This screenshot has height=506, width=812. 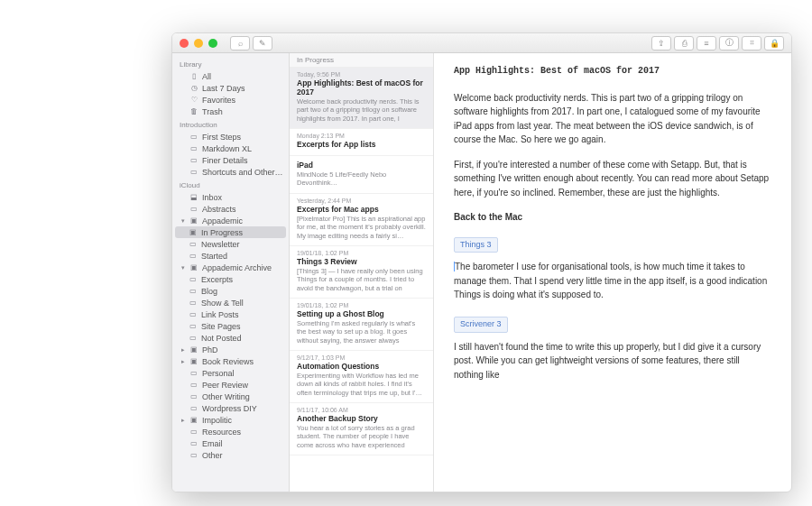 What do you see at coordinates (236, 268) in the screenshot?
I see `sidebar-item-label: Appademic Archive` at bounding box center [236, 268].